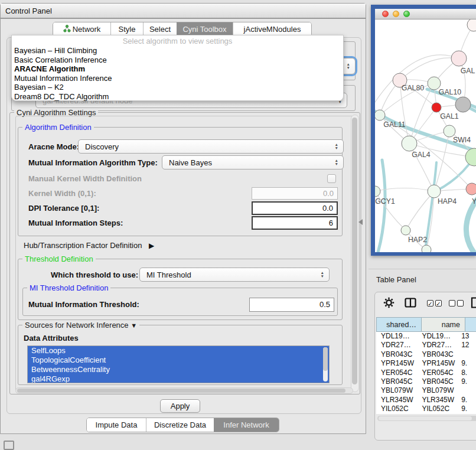 The width and height of the screenshot is (476, 450). What do you see at coordinates (406, 230) in the screenshot?
I see `network-node-hap2` at bounding box center [406, 230].